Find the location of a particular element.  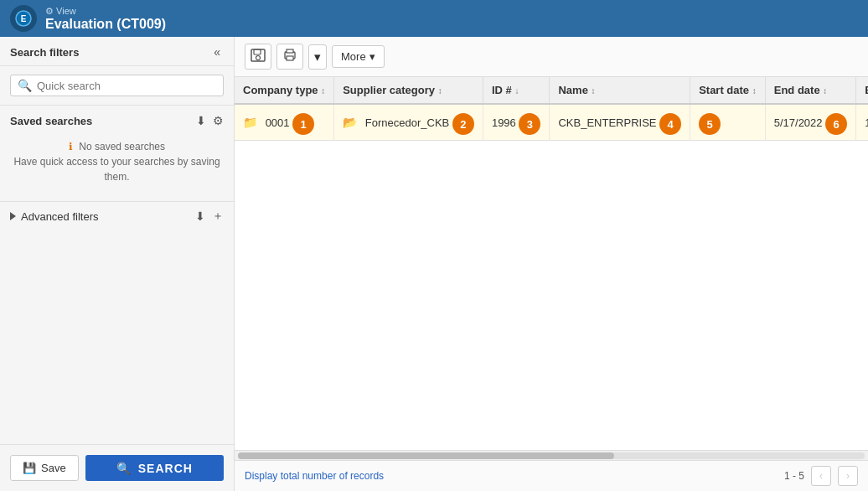

svg-text: E is located at coordinates (23, 18).